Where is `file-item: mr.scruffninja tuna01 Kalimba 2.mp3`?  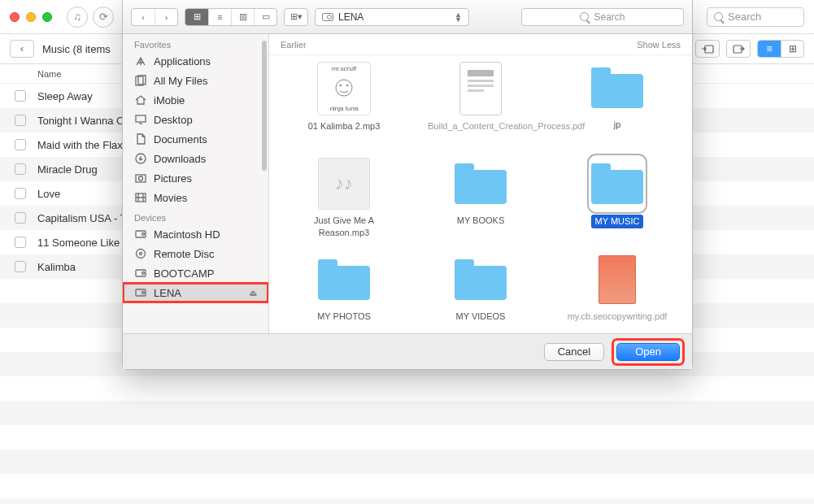
file-item: mr.scruffninja tuna01 Kalimba 2.mp3 is located at coordinates (344, 108).